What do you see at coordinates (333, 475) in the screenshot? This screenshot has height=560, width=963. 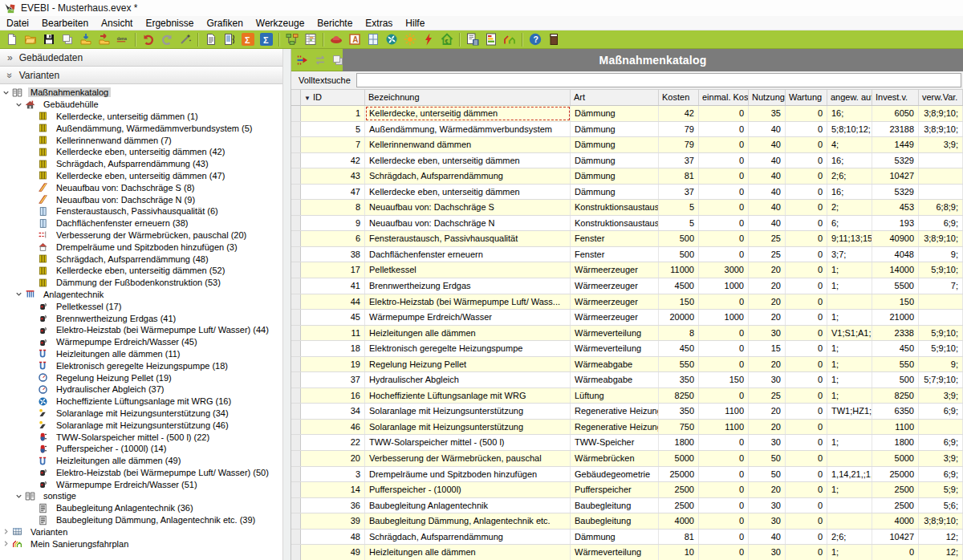 I see `cell-id: 3` at bounding box center [333, 475].